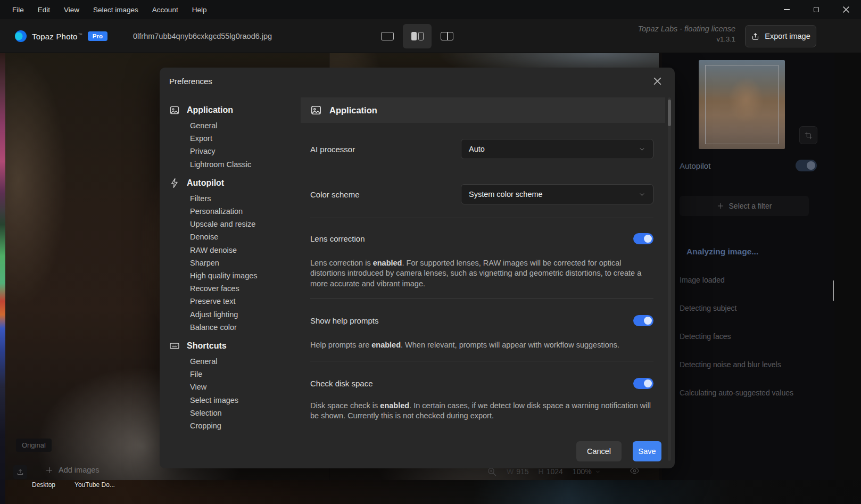 Image resolution: width=861 pixels, height=504 pixels. I want to click on dialog-title: Preferences, so click(191, 81).